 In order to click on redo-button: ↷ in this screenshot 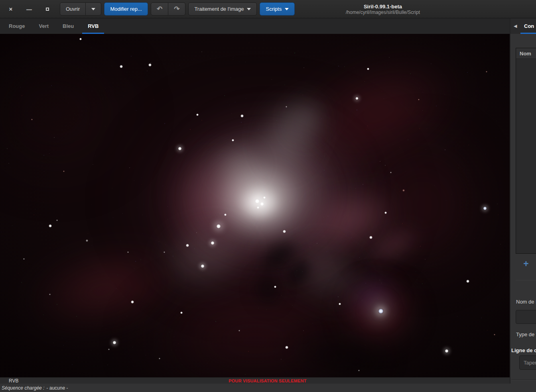, I will do `click(177, 9)`.